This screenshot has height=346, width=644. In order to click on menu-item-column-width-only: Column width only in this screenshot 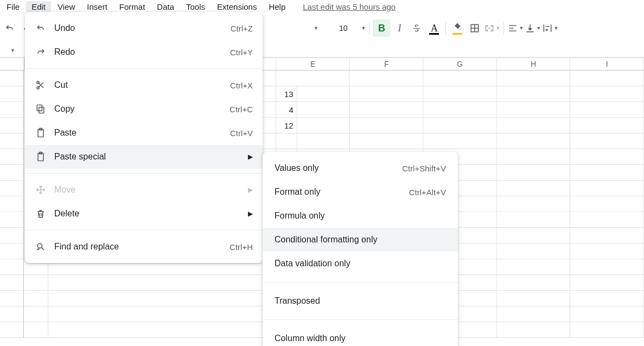, I will do `click(360, 336)`.